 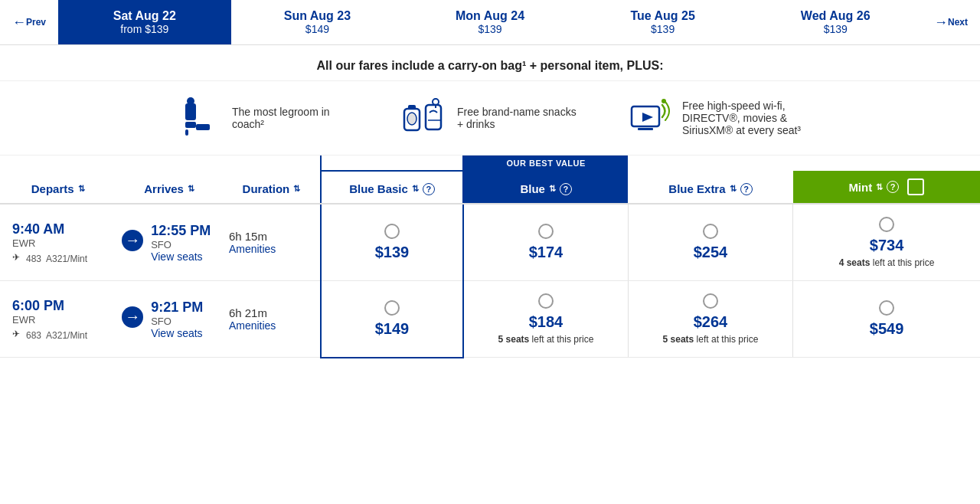 I want to click on feature-wifi-text: Free high-speed wi-fi, DIRECTV®, movies …, so click(x=743, y=118).